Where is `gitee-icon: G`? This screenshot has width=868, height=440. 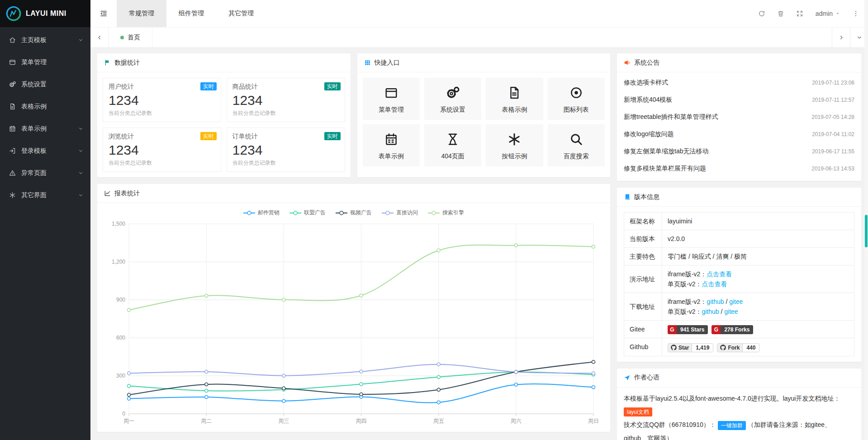
gitee-icon: G is located at coordinates (716, 330).